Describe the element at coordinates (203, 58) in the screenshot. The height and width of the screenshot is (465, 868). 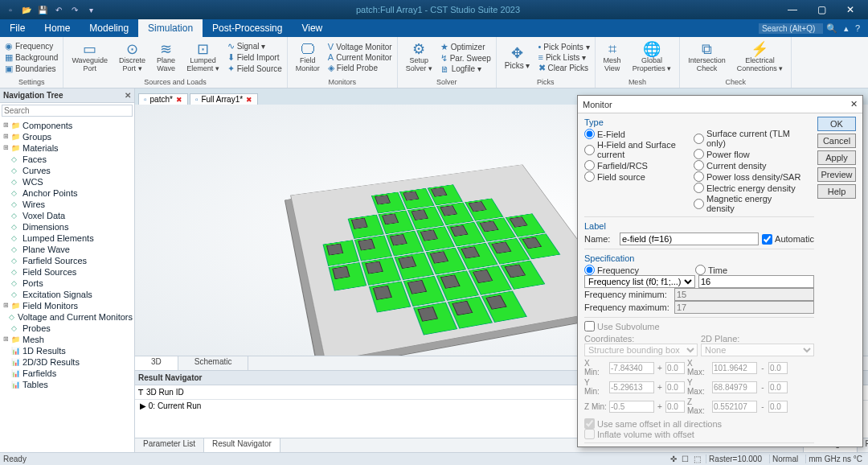
I see `lumped-element-button: ⊡LumpedElement ▾` at that location.